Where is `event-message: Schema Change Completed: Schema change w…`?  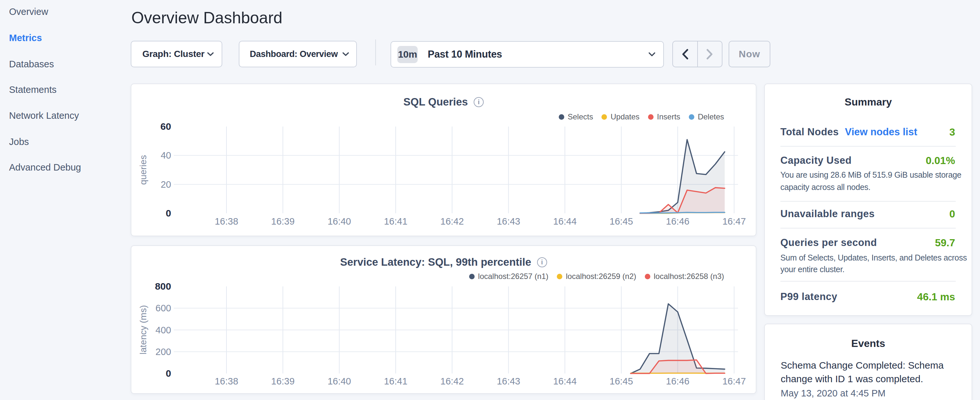 event-message: Schema Change Completed: Schema change w… is located at coordinates (869, 372).